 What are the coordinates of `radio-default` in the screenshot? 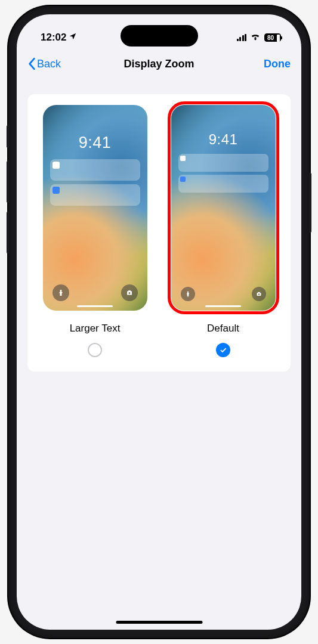 It's located at (223, 350).